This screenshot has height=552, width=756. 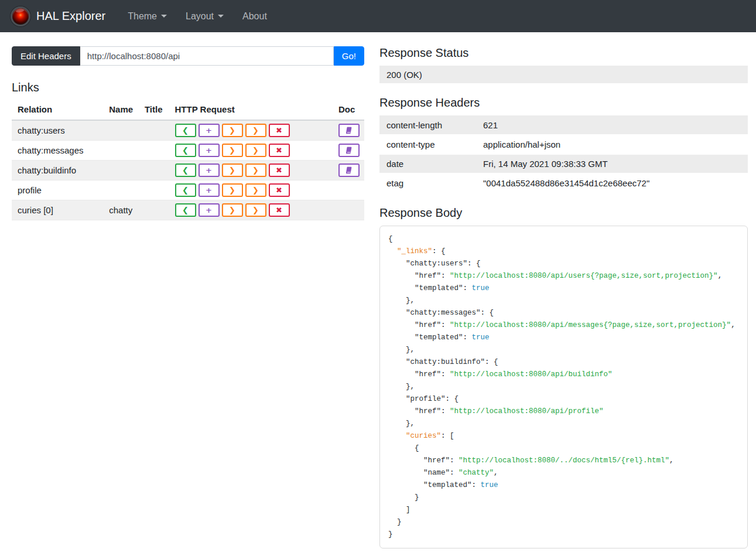 What do you see at coordinates (46, 56) in the screenshot?
I see `edit-headers-button: Edit Headers` at bounding box center [46, 56].